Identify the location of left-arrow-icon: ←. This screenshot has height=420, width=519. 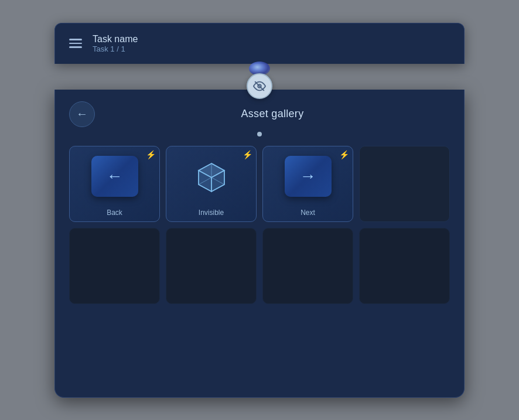
(115, 176).